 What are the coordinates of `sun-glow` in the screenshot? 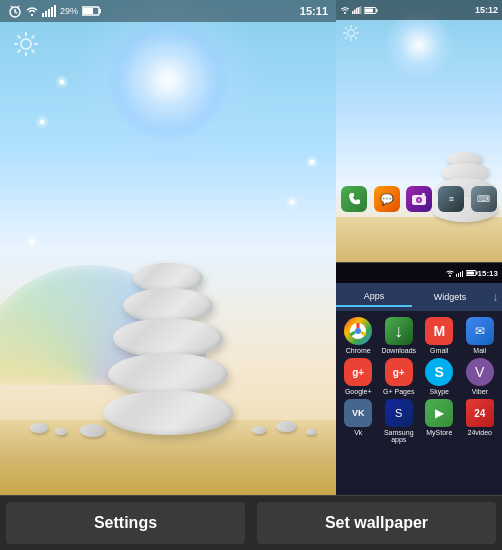 It's located at (168, 80).